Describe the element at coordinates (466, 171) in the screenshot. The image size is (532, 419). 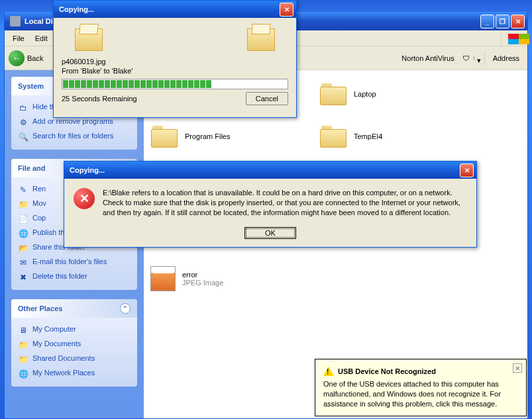
I see `error-dialog-close-button: ✕` at that location.